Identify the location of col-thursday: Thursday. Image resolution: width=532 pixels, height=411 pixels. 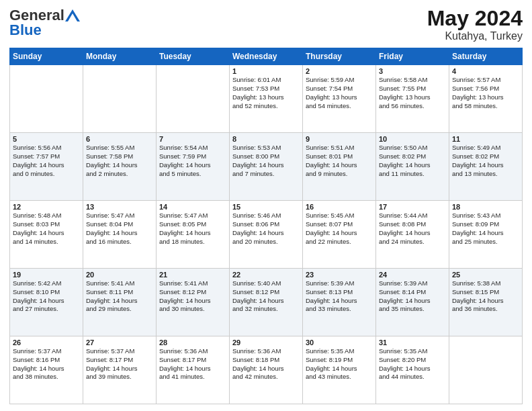
(340, 56).